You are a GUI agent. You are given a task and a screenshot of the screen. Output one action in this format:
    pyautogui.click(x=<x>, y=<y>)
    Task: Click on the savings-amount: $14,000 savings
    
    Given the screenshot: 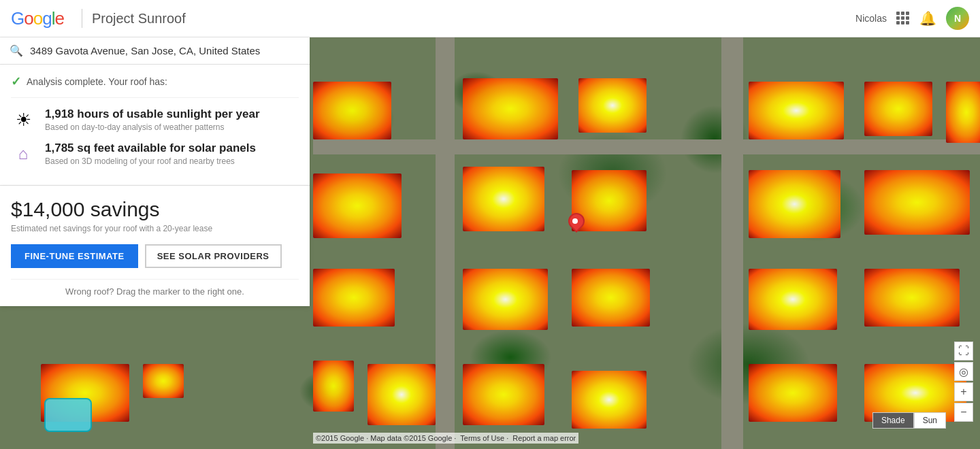 What is the action you would take?
    pyautogui.click(x=155, y=210)
    